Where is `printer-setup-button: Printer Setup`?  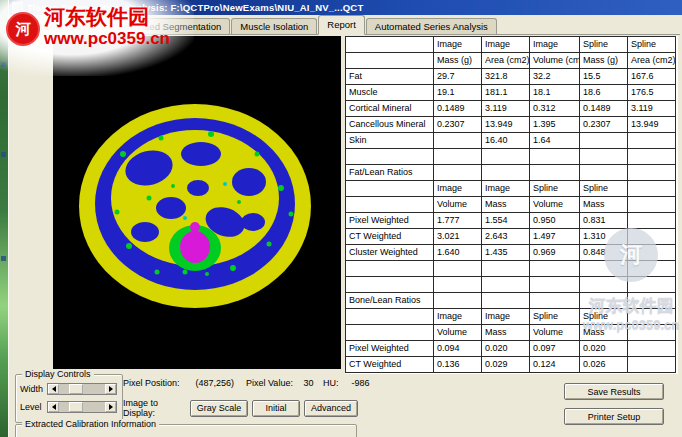 printer-setup-button: Printer Setup is located at coordinates (614, 416).